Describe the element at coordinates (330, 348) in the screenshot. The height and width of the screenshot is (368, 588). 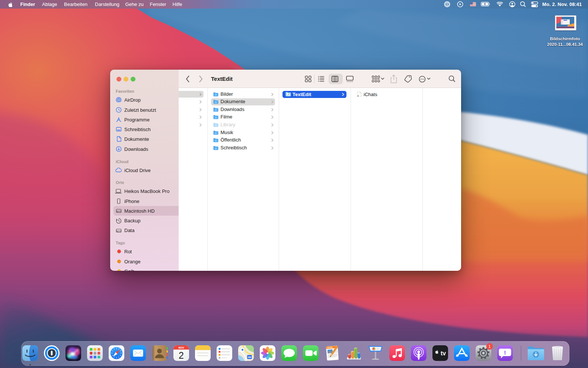
I see `svg-text: PAGES` at that location.